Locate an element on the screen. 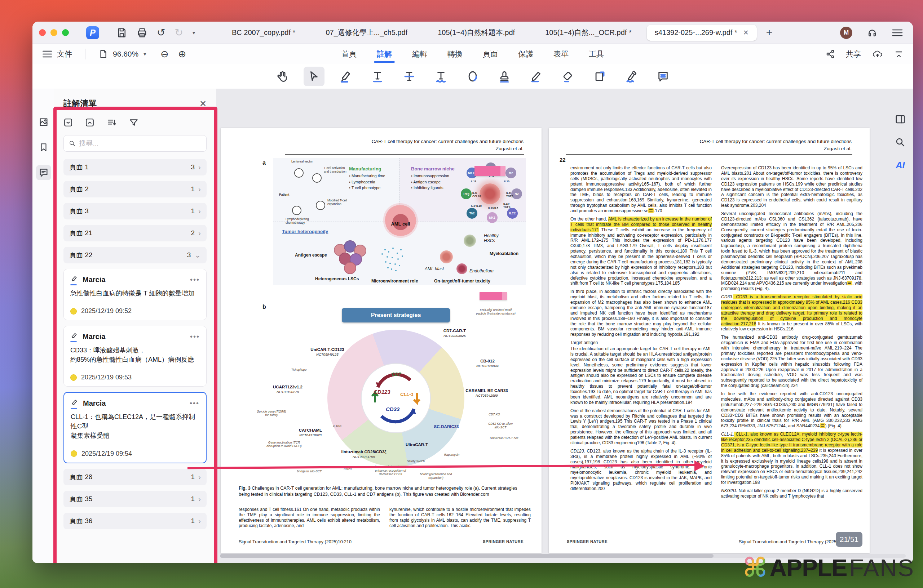 This screenshot has width=923, height=588. filter-icon is located at coordinates (134, 123).